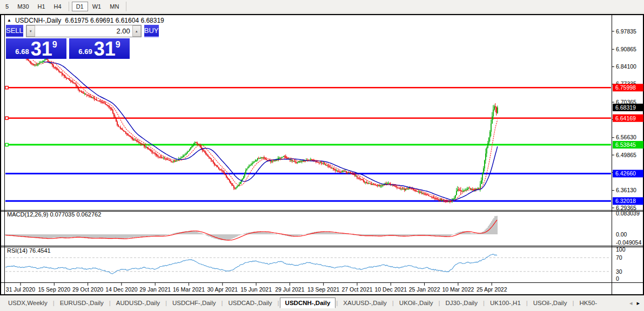  I want to click on tab-uk100-h1: UK100-,H1, so click(506, 303).